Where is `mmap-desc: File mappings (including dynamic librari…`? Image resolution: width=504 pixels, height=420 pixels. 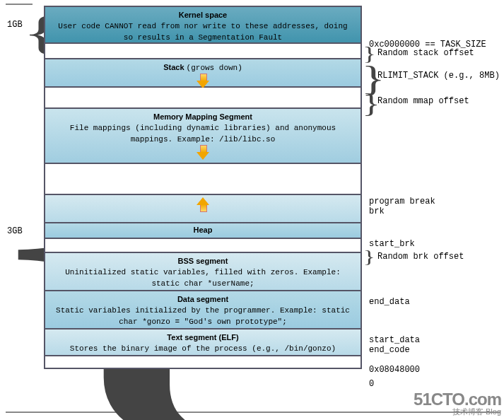 mmap-desc: File mappings (including dynamic librari… is located at coordinates (203, 134).